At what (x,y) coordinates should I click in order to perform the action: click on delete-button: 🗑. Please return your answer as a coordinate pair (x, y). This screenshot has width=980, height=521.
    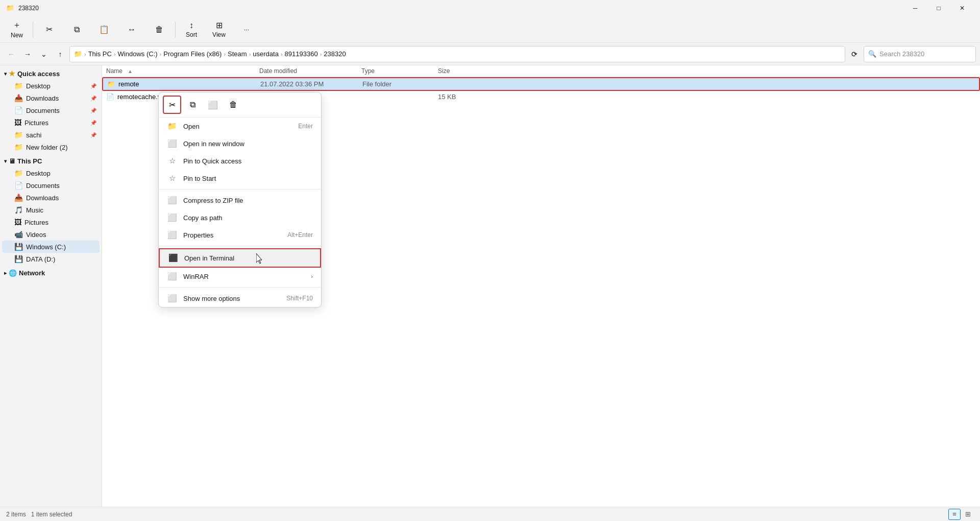
    Looking at the image, I should click on (159, 30).